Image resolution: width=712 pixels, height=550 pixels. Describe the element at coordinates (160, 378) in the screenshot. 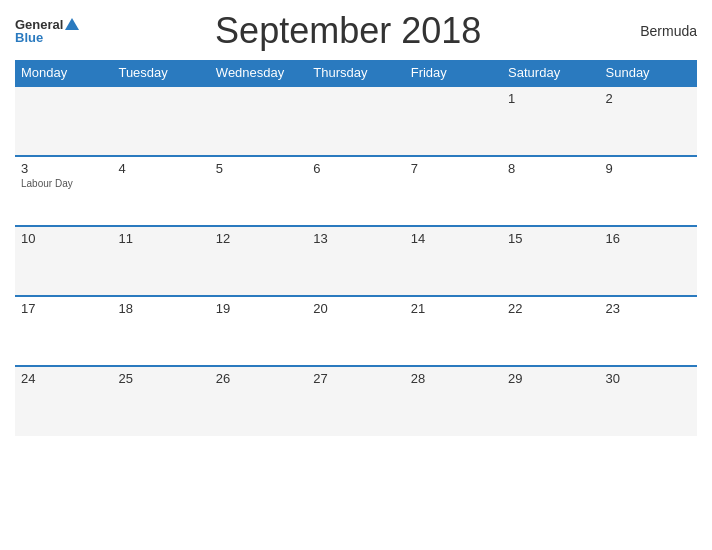

I see `day-number: 25` at that location.